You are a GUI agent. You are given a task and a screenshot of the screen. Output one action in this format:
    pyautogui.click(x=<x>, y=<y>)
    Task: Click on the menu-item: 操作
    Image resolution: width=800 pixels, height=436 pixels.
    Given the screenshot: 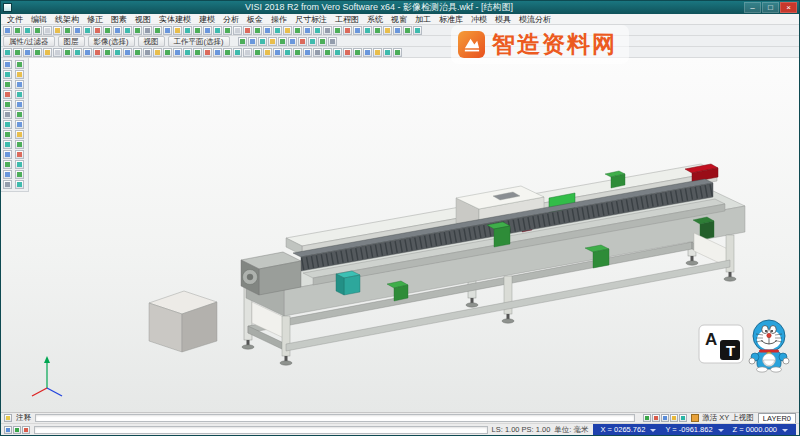 What is the action you would take?
    pyautogui.click(x=279, y=20)
    